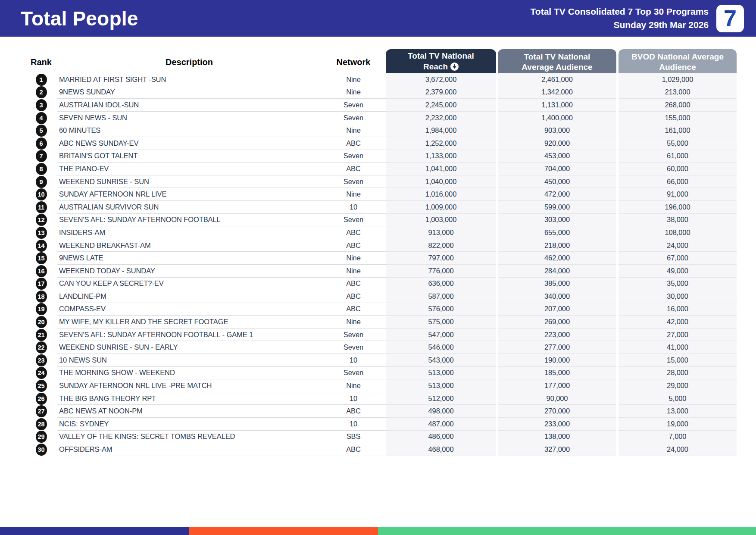 The width and height of the screenshot is (756, 535). What do you see at coordinates (189, 271) in the screenshot?
I see `program-description: WEEKEND TODAY - SUNDAY` at bounding box center [189, 271].